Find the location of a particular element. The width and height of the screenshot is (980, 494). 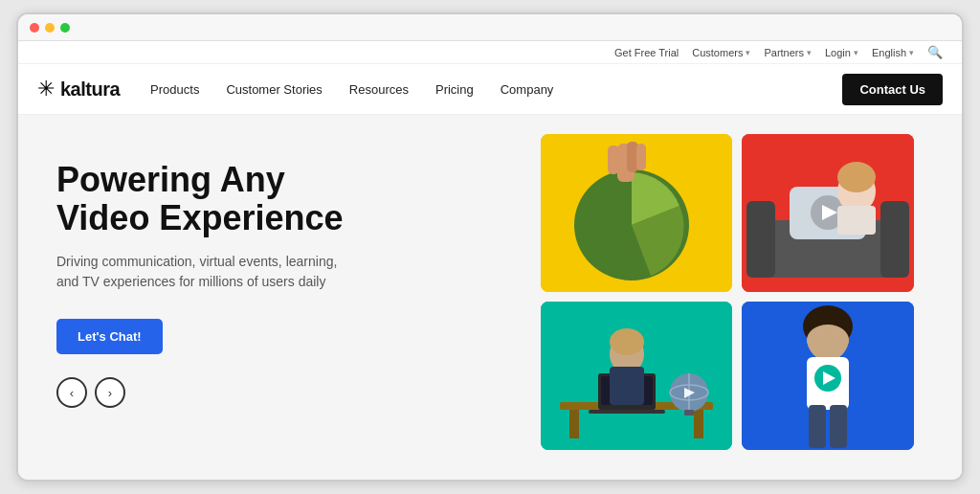

close-dot is located at coordinates (34, 28).